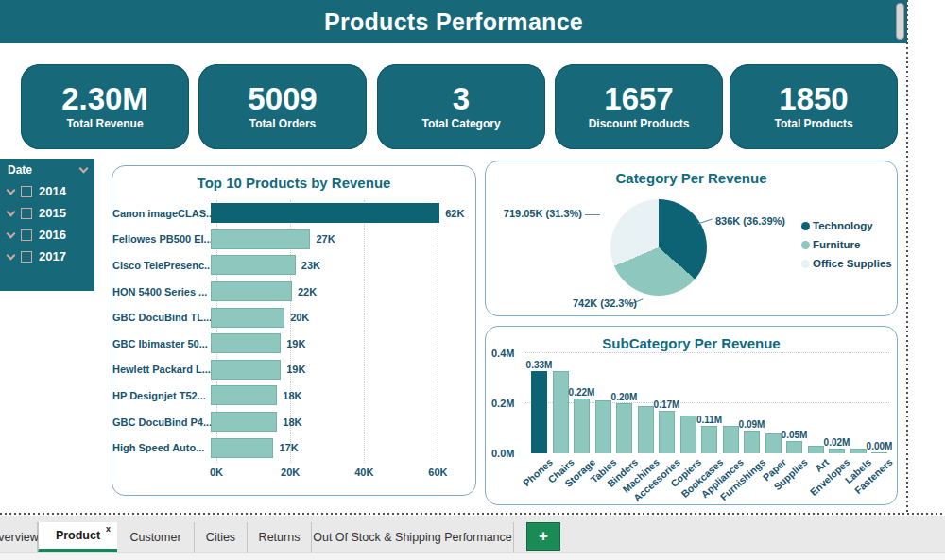 The height and width of the screenshot is (560, 945). What do you see at coordinates (847, 263) in the screenshot?
I see `legend-item-office-supplies: Office Supplies` at bounding box center [847, 263].